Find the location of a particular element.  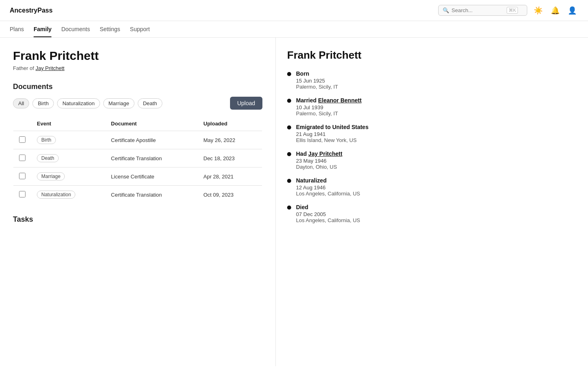

documents-section-title: Documents is located at coordinates (138, 87).